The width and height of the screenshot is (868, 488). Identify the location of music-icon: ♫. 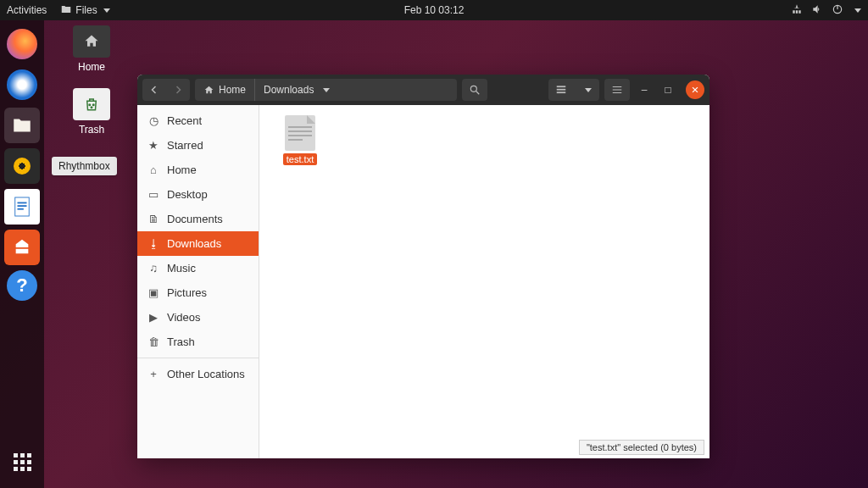
(153, 268).